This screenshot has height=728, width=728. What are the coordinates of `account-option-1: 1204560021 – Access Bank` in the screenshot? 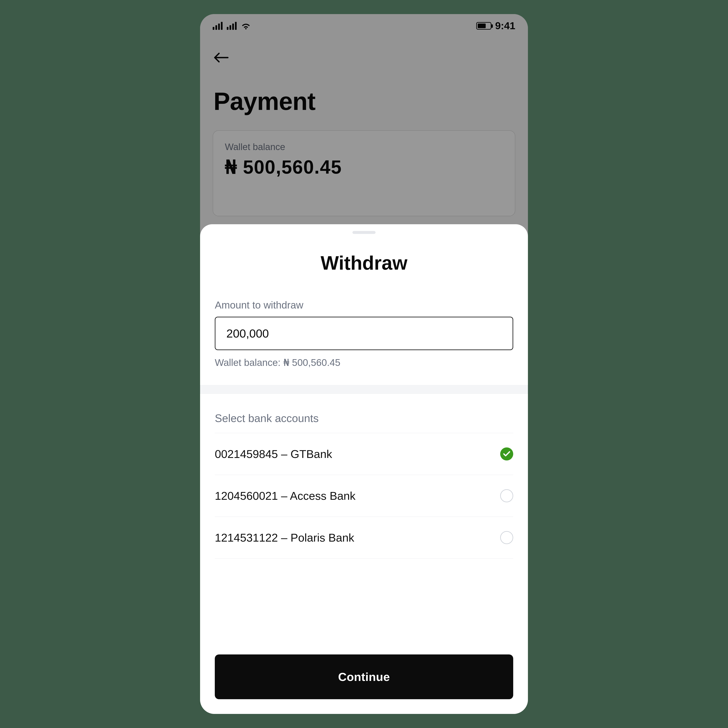 It's located at (364, 496).